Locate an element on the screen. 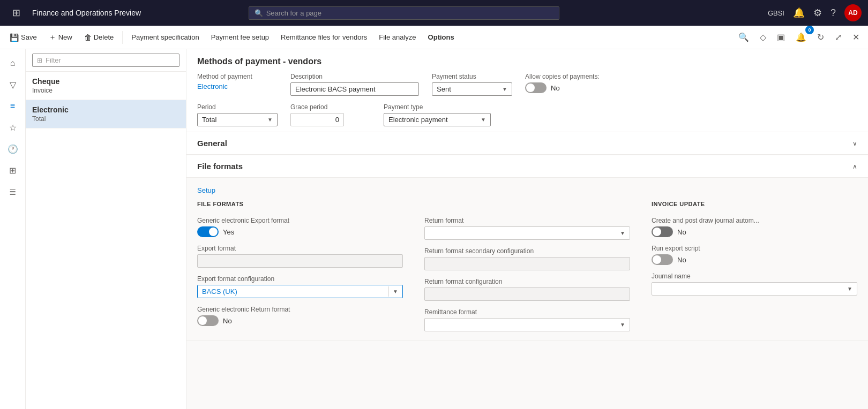 The width and height of the screenshot is (868, 409). return-format-config-field: Return format configuration is located at coordinates (527, 289).